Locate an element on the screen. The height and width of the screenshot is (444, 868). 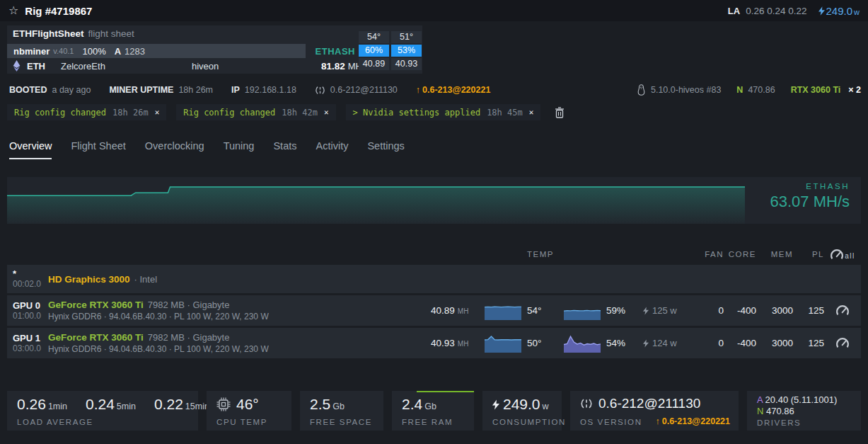
coin-symbol: ETH is located at coordinates (44, 67).